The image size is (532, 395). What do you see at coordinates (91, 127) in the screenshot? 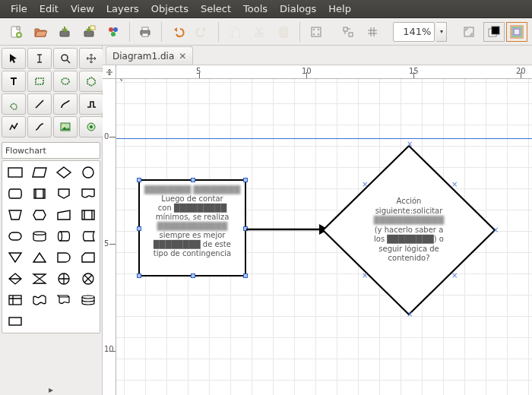
I see `tool-outline` at bounding box center [91, 127].